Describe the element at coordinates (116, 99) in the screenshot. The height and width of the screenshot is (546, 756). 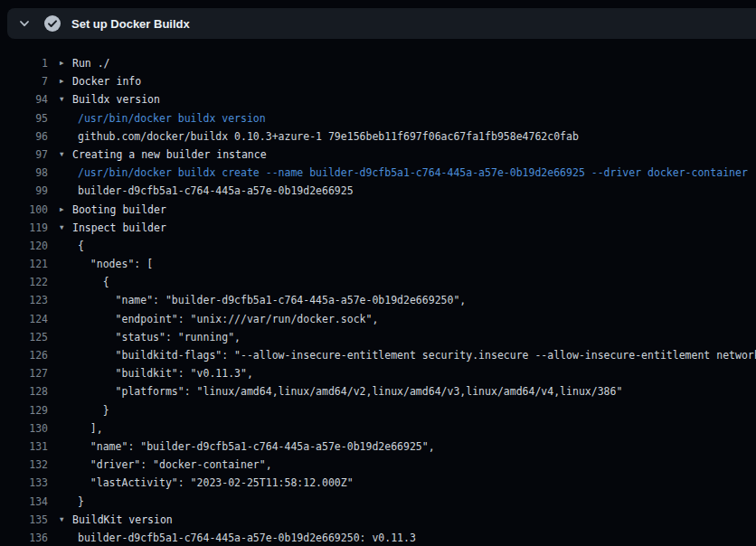
I see `group-title: Buildx version` at that location.